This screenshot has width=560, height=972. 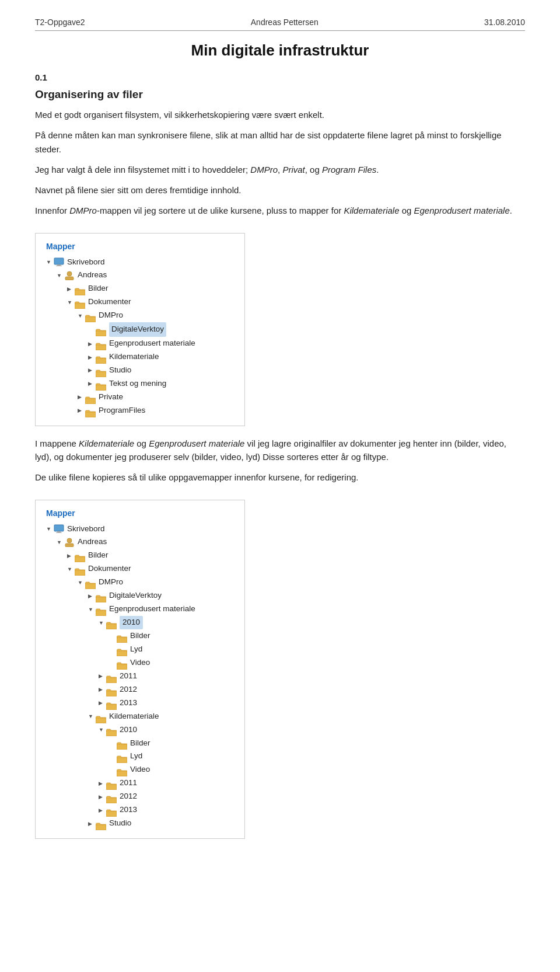 I want to click on folder-diagram-1: Mapper ▼ Skrivebord ▼ Andreas ▶ Bilder, so click(x=140, y=329).